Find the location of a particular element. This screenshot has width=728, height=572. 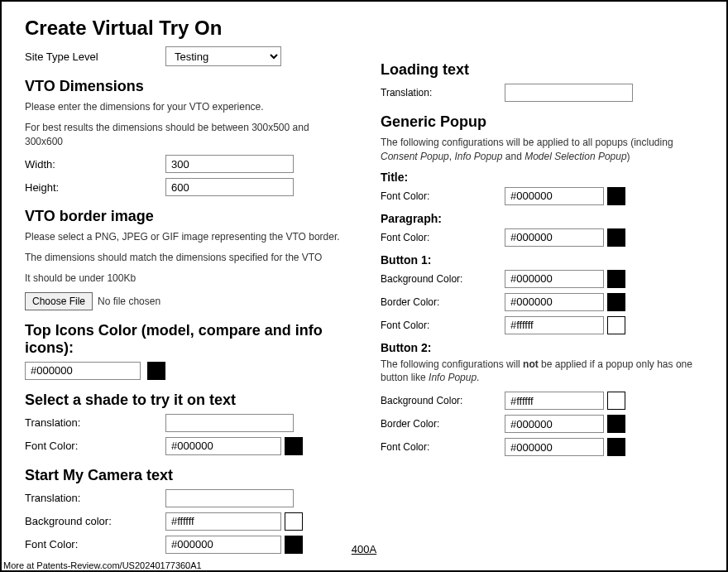

camera-fc-swatch is located at coordinates (294, 545).